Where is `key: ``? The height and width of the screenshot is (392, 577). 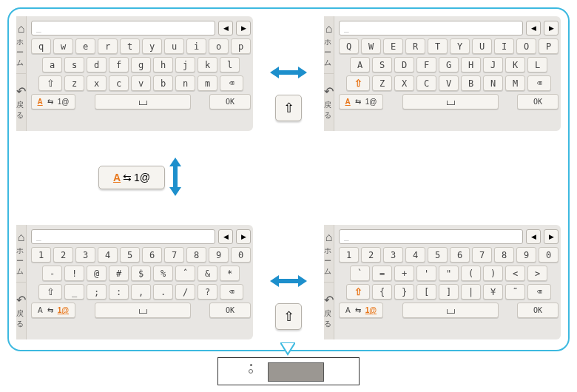
key: ` is located at coordinates (360, 274).